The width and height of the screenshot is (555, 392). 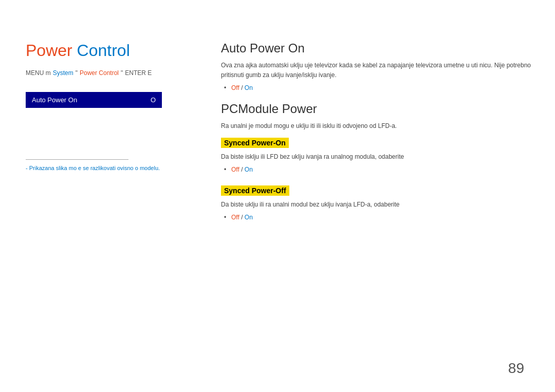 I want to click on subsection1-bullet-1: Off / On, so click(x=385, y=170).